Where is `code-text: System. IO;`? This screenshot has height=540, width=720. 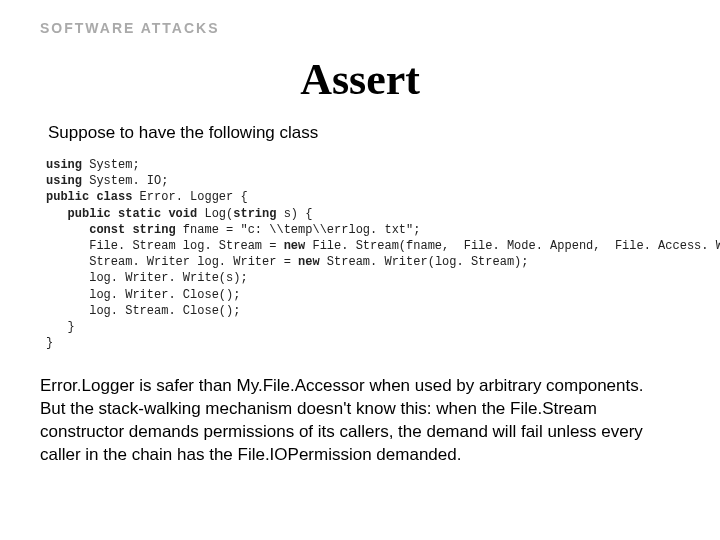
code-text: System. IO; is located at coordinates (125, 181).